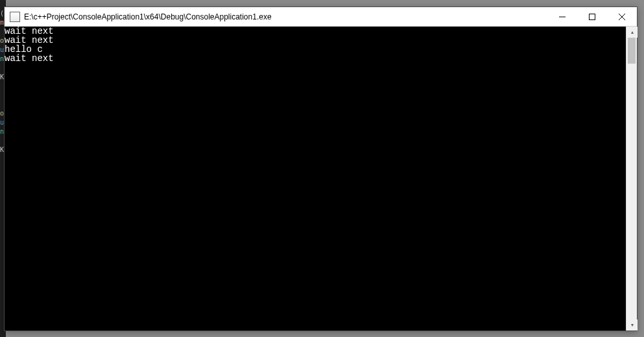 Image resolution: width=644 pixels, height=337 pixels. I want to click on close-button, so click(622, 17).